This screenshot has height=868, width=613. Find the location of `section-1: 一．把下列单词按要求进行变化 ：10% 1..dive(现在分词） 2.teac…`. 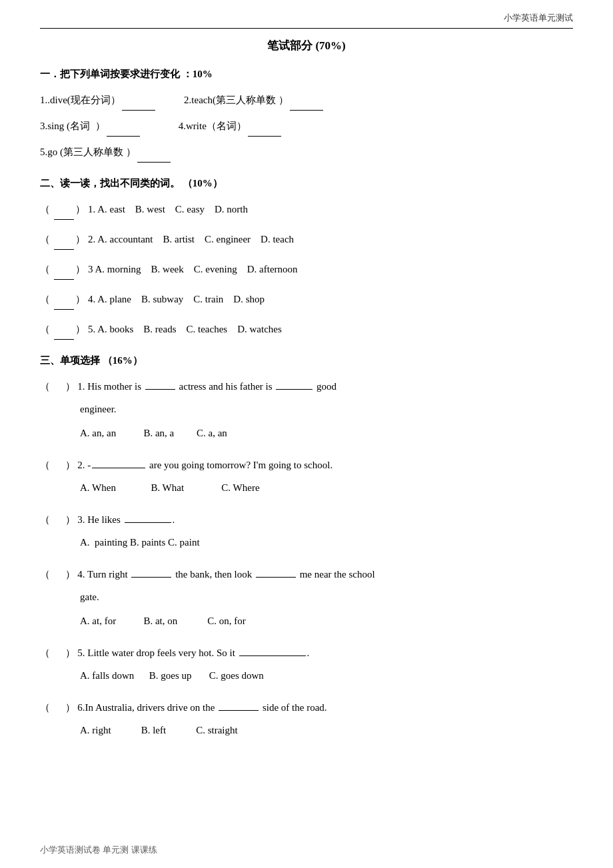

section-1: 一．把下列单词按要求进行变化 ：10% 1..dive(现在分词） 2.teac… is located at coordinates (306, 115).